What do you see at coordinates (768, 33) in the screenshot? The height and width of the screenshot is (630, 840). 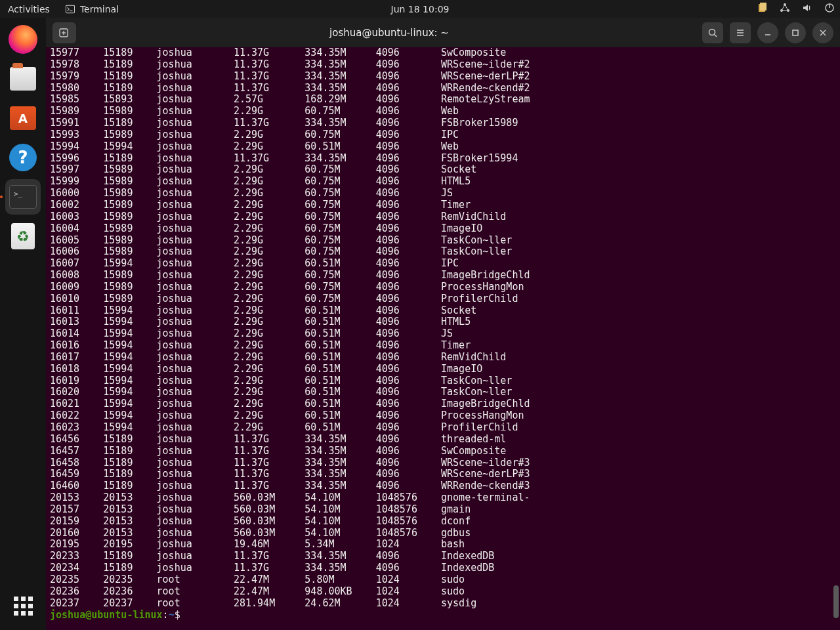 I see `minimize-icon` at bounding box center [768, 33].